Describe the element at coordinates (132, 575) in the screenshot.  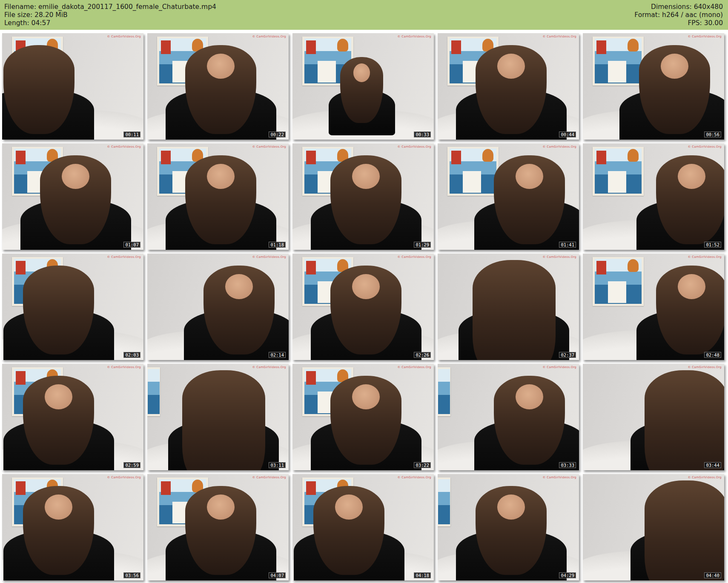
I see `timestamp-badge: 03:56` at that location.